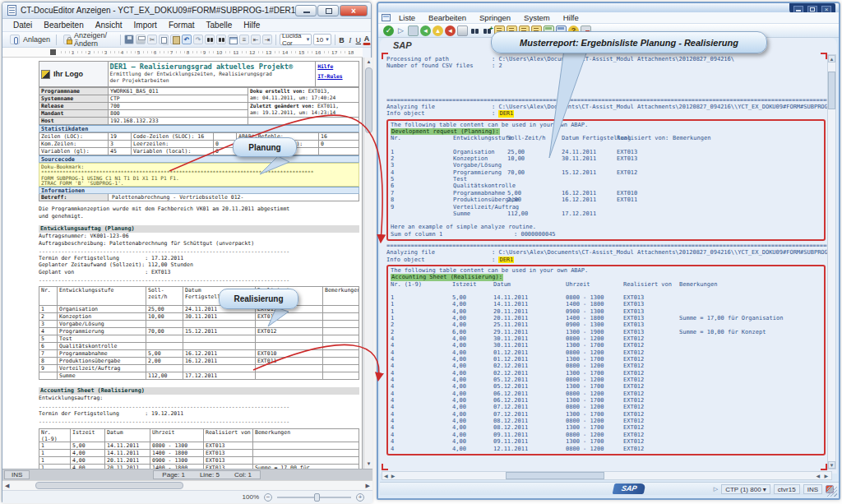 The height and width of the screenshot is (504, 842). What do you see at coordinates (30, 39) in the screenshot?
I see `attachments-button: Anlagen` at bounding box center [30, 39].